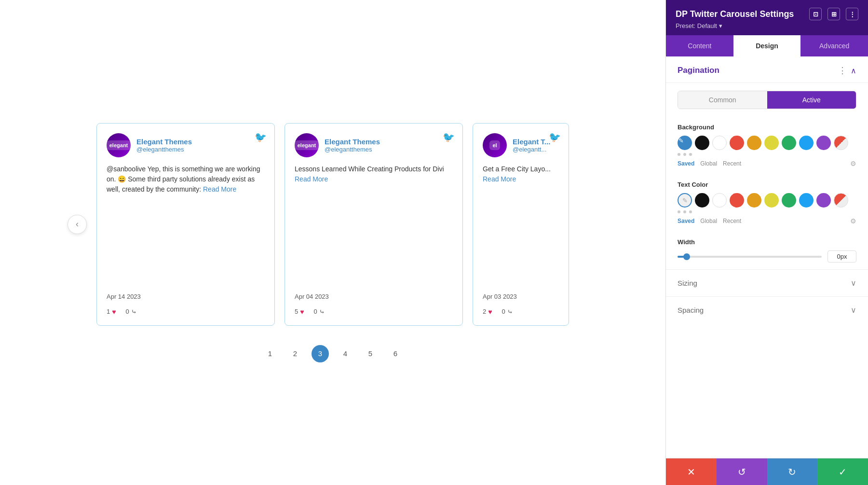 The image size is (868, 485). What do you see at coordinates (854, 70) in the screenshot?
I see `section-chevron-up: ∧` at bounding box center [854, 70].